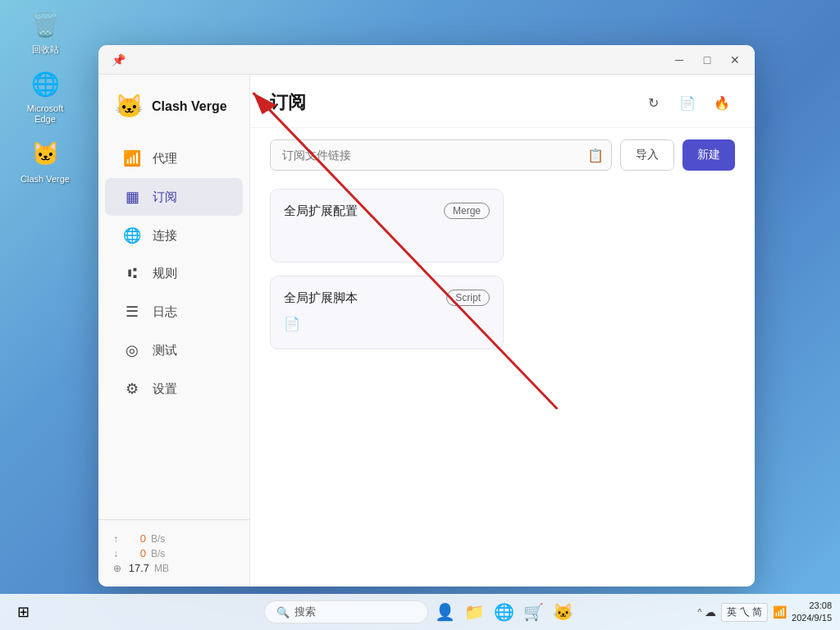 Image resolution: width=840 pixels, height=630 pixels. Describe the element at coordinates (779, 612) in the screenshot. I see `network-icon: 📶` at that location.